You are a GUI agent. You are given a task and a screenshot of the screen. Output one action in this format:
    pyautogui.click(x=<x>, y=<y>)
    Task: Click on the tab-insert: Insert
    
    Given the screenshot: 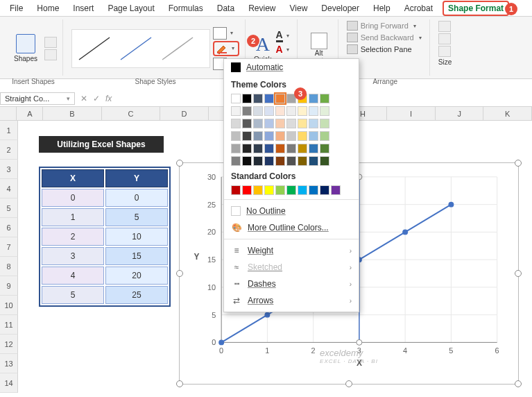 What is the action you would take?
    pyautogui.click(x=83, y=8)
    